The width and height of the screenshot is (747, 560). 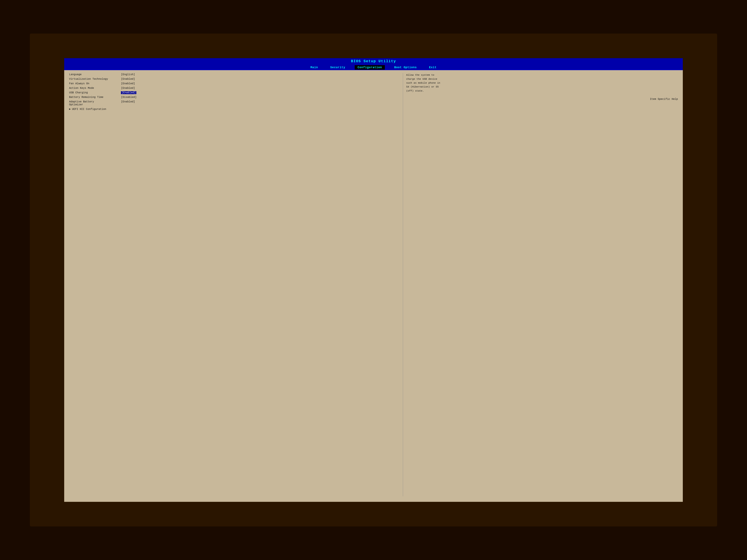 What do you see at coordinates (95, 84) in the screenshot?
I see `config-label-fan: Fan Always On` at bounding box center [95, 84].